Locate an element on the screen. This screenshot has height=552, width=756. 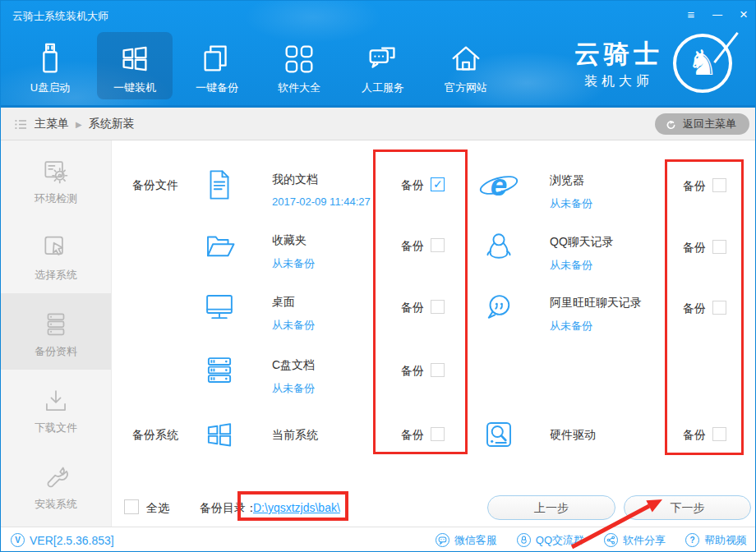
backup-row-c-drive-docs: C盘文档 从未备份 备份 is located at coordinates (434, 370).